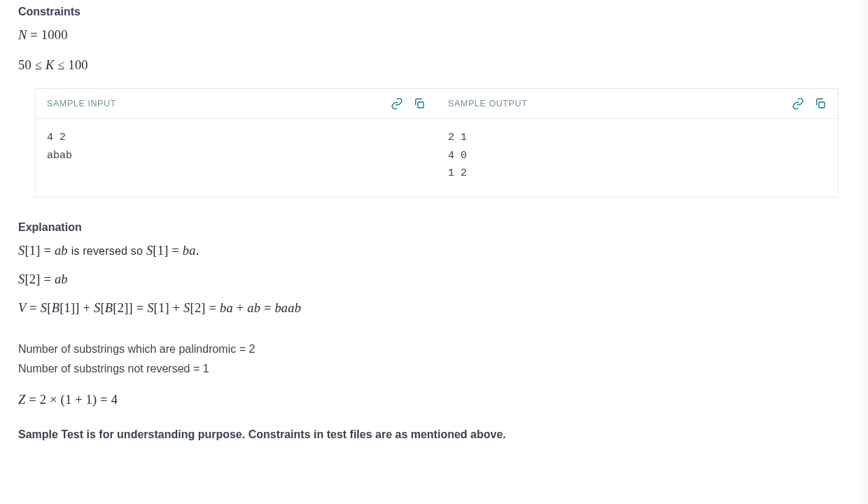 The width and height of the screenshot is (868, 504). Describe the element at coordinates (428, 12) in the screenshot. I see `constraints-heading: Constraints` at that location.